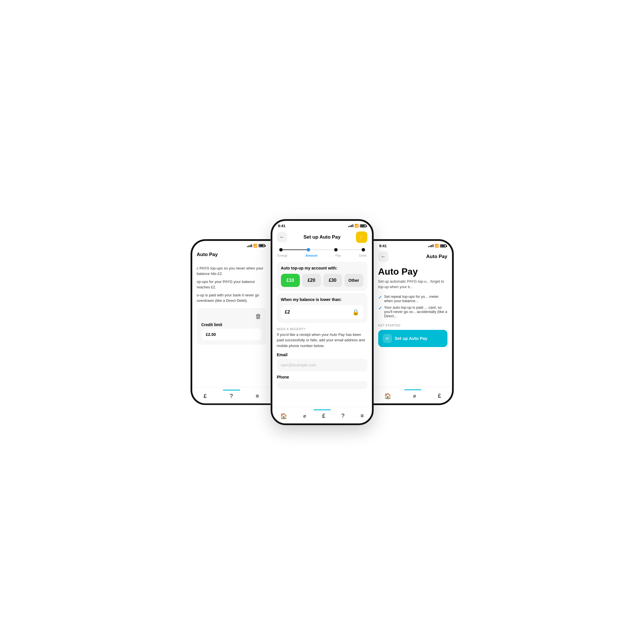 The height and width of the screenshot is (644, 644). I want to click on step-labels: Energy Amount Pay Done, so click(322, 256).